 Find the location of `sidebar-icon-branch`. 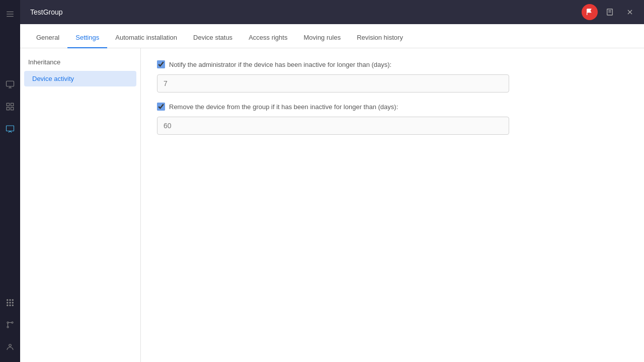

sidebar-icon-branch is located at coordinates (10, 325).